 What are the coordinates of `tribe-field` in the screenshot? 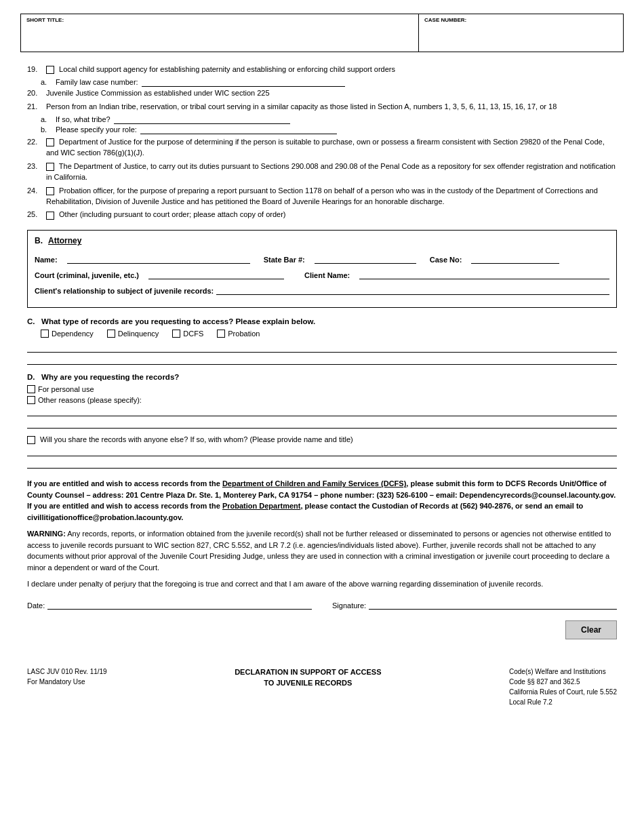 It's located at (202, 119).